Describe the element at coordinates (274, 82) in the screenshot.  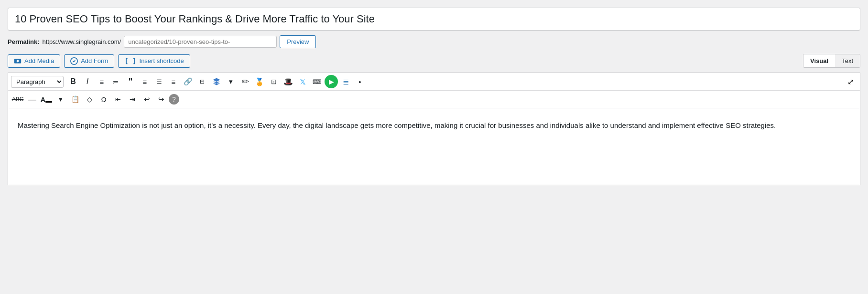
I see `square-button: ⊡` at that location.